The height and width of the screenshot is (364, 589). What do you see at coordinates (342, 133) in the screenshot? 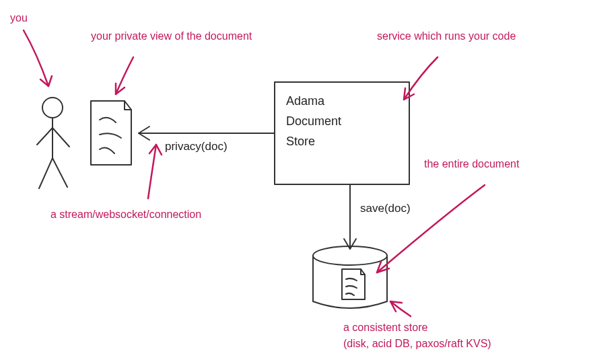
I see `service-box` at bounding box center [342, 133].